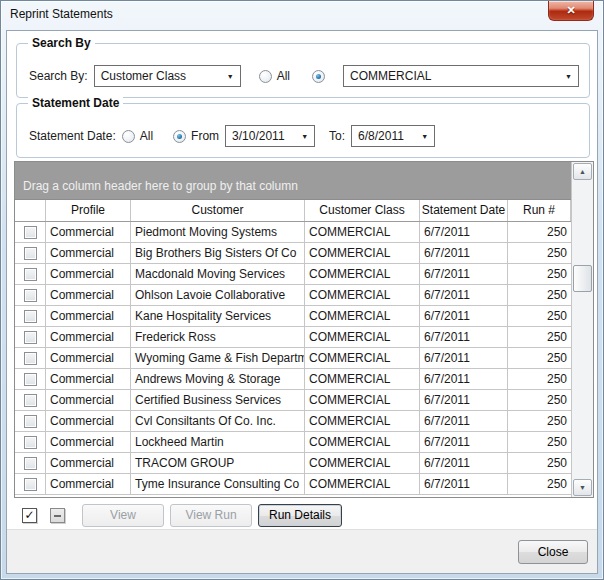 The height and width of the screenshot is (580, 604). What do you see at coordinates (293, 380) in the screenshot?
I see `table-row: CommercialAndrews Moving & StorageCOMMER…` at bounding box center [293, 380].